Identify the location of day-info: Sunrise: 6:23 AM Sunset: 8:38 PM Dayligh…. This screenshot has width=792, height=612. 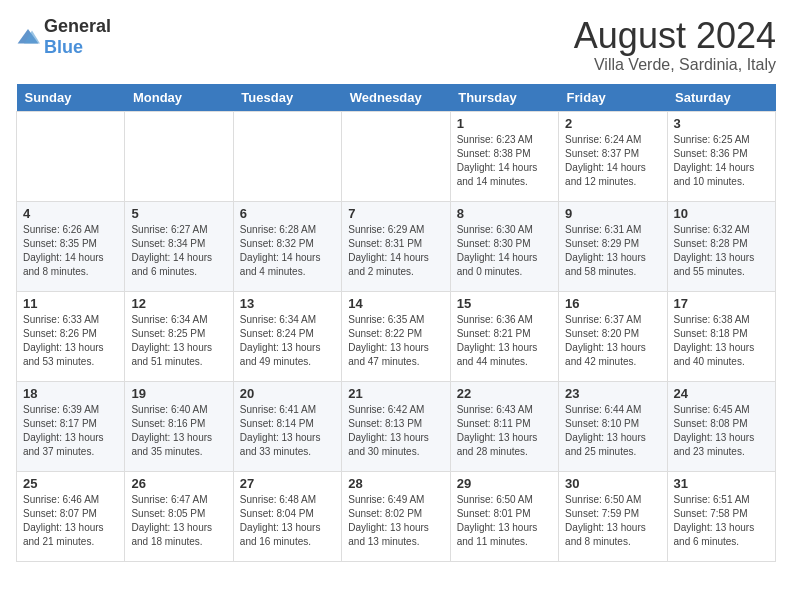
(504, 161).